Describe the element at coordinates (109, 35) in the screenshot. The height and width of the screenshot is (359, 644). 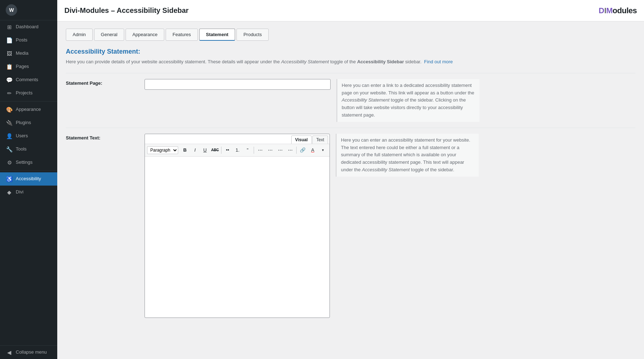
I see `tab-general: General` at that location.